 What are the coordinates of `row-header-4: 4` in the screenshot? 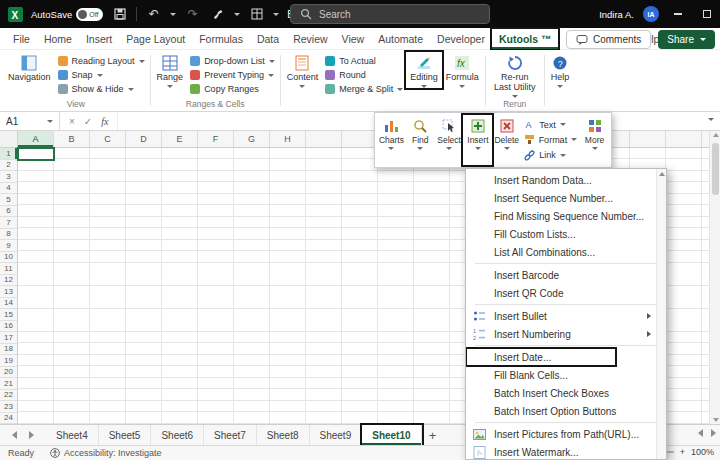 It's located at (8, 189).